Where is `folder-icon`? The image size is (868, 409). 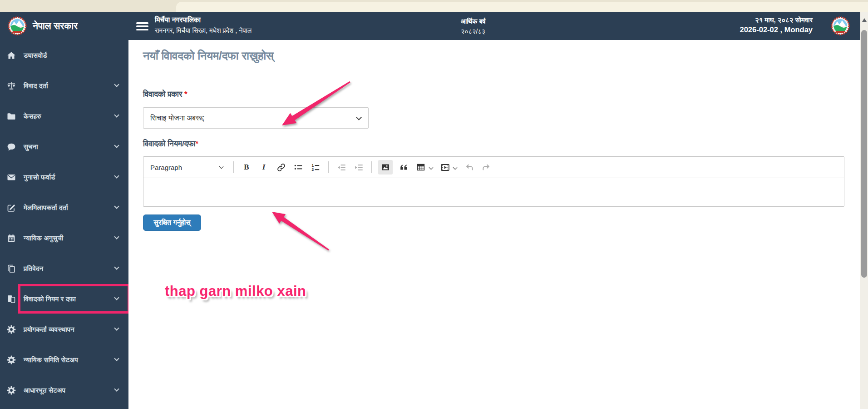
folder-icon is located at coordinates (11, 116).